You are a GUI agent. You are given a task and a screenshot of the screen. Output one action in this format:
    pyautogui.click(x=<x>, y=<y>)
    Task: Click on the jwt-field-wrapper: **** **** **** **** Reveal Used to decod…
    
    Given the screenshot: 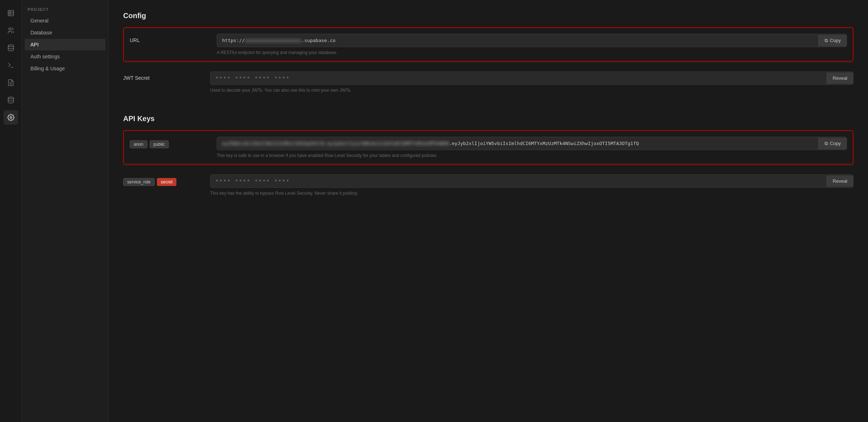 What is the action you would take?
    pyautogui.click(x=532, y=82)
    